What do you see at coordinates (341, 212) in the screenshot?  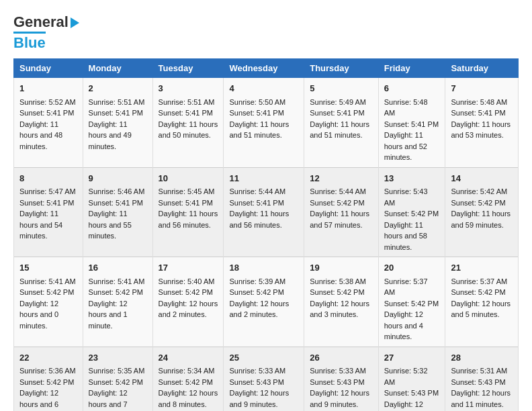 I see `calendar-cell: 12Sunrise: 5:44 AMSunset: 5:42 PMDayligh…` at bounding box center [341, 212].